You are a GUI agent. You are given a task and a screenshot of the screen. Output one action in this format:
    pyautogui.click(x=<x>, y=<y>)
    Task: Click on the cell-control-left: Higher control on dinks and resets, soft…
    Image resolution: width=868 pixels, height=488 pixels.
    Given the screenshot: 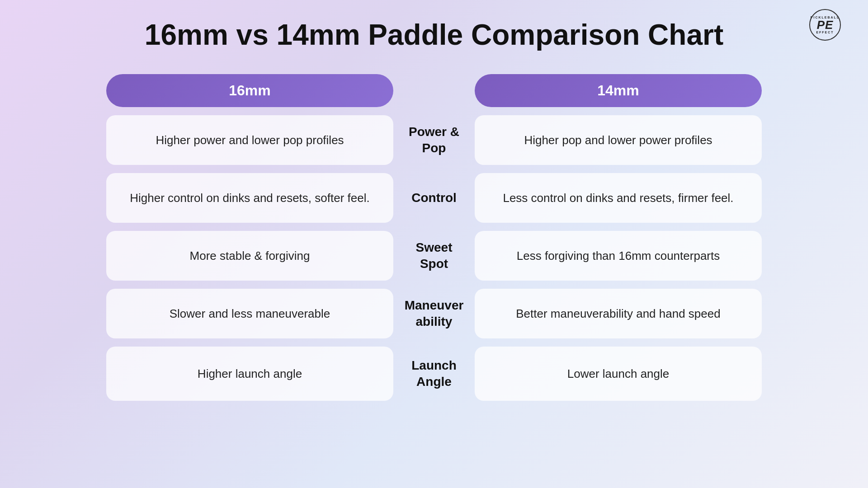 What is the action you would take?
    pyautogui.click(x=250, y=198)
    